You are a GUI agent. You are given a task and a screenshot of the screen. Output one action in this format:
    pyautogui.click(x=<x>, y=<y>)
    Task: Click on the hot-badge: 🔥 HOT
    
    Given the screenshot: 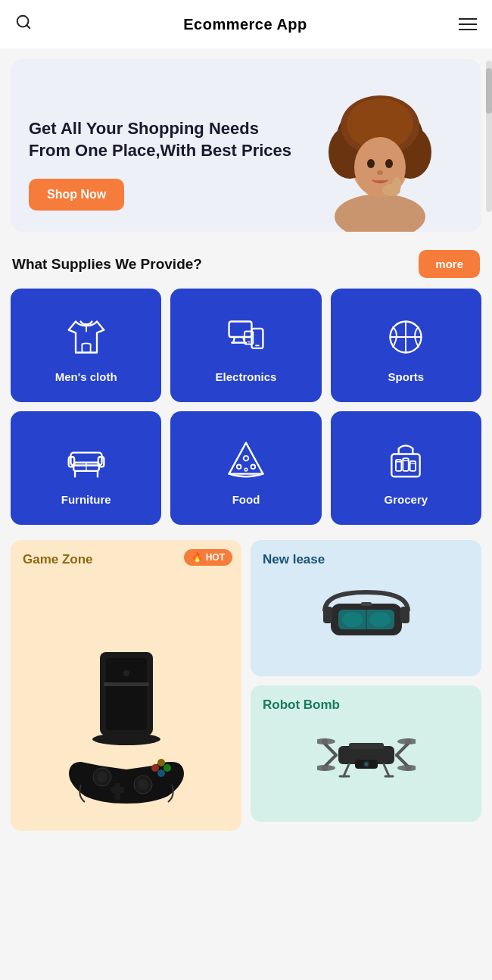 What is the action you would take?
    pyautogui.click(x=208, y=557)
    